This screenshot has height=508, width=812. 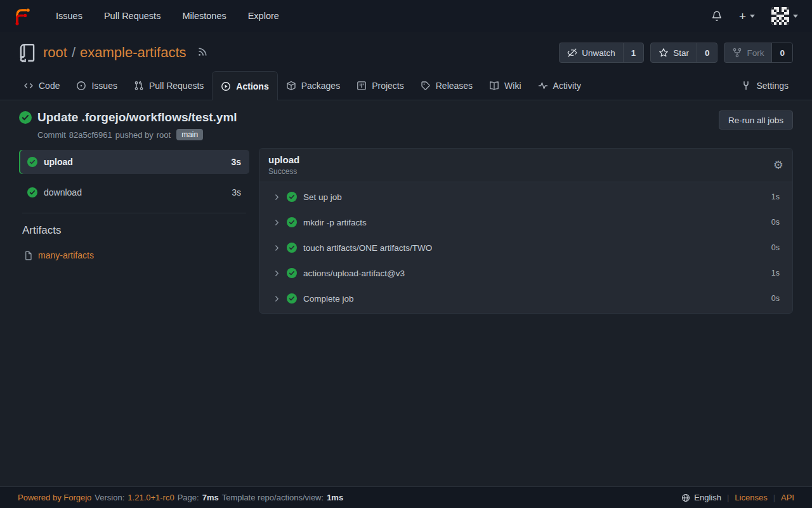 I want to click on tag-icon, so click(x=426, y=86).